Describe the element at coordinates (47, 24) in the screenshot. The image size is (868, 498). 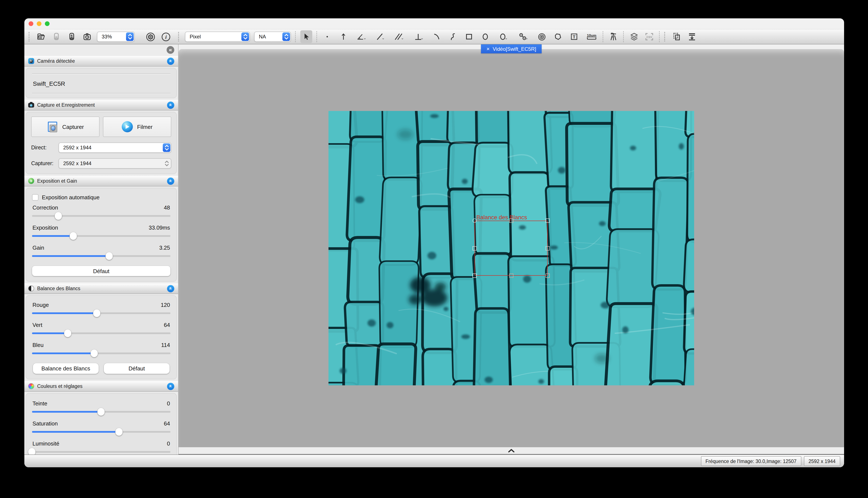
I see `zoom-window-button` at that location.